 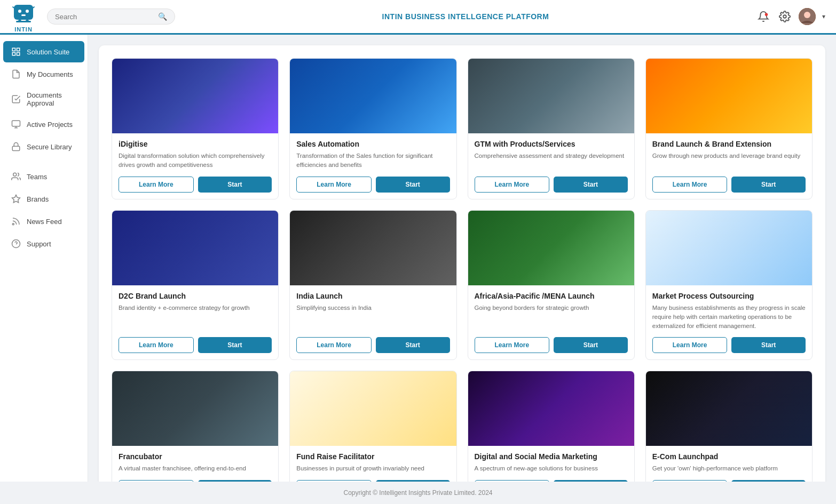 What do you see at coordinates (334, 345) in the screenshot?
I see `learn-more-button-india-launch: Learn More` at bounding box center [334, 345].